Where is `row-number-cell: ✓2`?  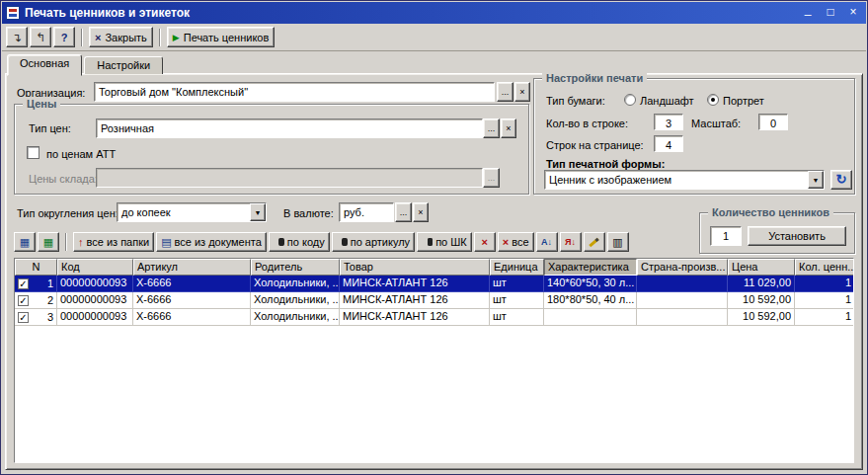 row-number-cell: ✓2 is located at coordinates (36, 300).